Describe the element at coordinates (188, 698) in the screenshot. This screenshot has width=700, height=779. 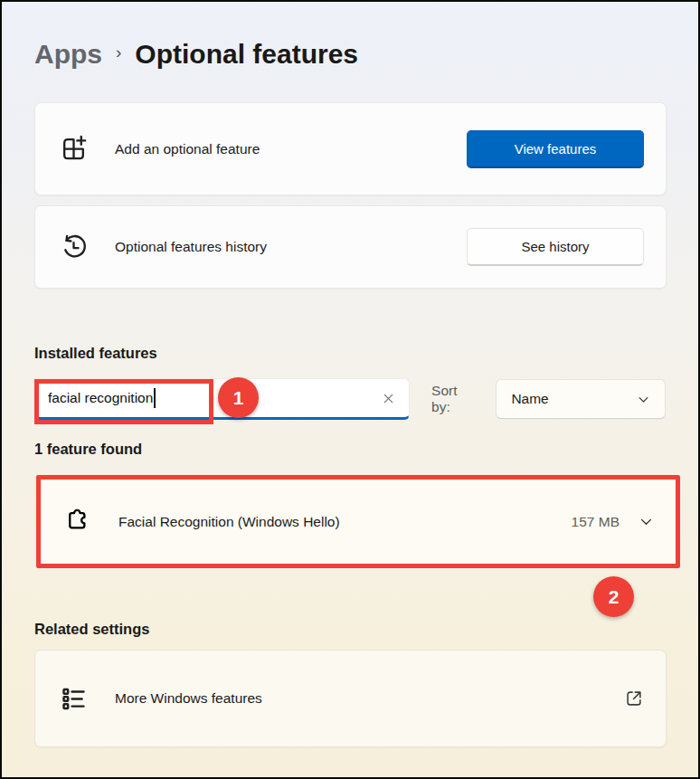
I see `more-windows-features-label: More Windows features` at that location.